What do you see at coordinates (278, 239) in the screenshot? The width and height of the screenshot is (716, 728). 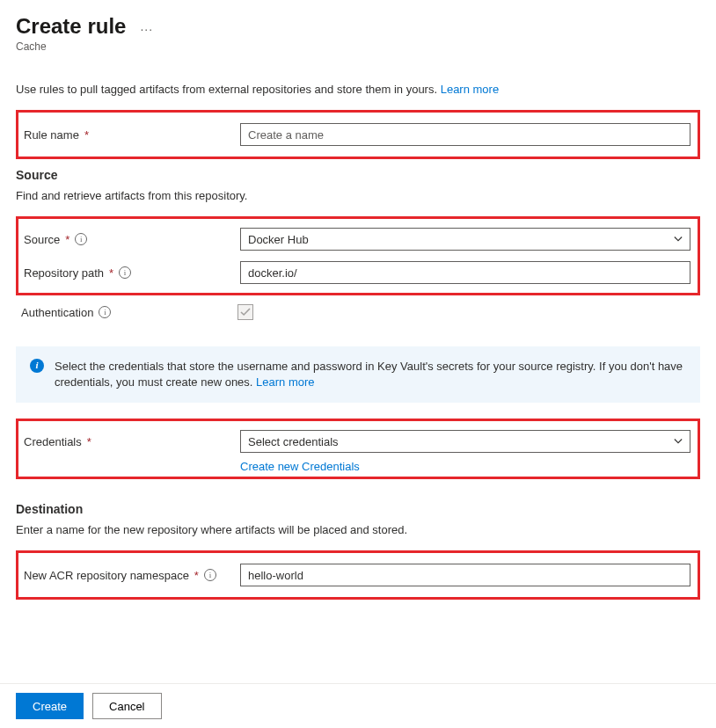 I see `source-select-value: Docker Hub` at bounding box center [278, 239].